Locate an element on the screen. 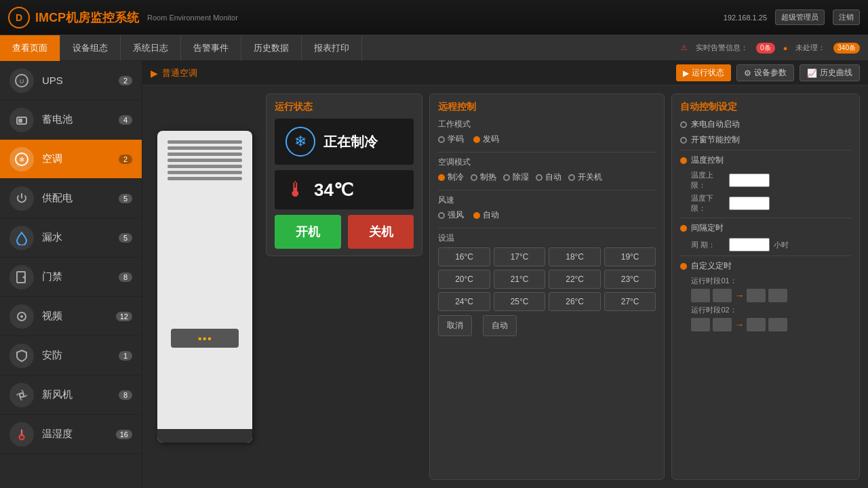 The height and width of the screenshot is (488, 868). ip-display: 192.168.1.25 is located at coordinates (745, 18).